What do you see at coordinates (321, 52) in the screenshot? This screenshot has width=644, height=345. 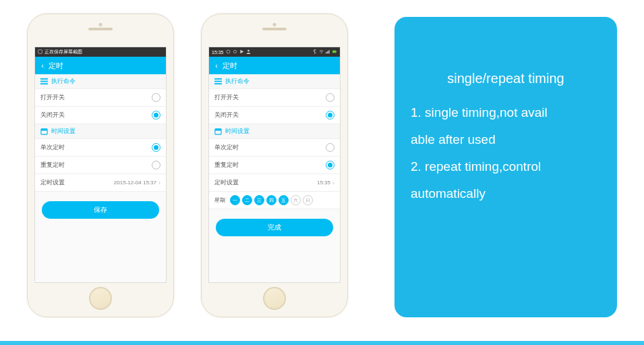 I see `wifi-icon` at bounding box center [321, 52].